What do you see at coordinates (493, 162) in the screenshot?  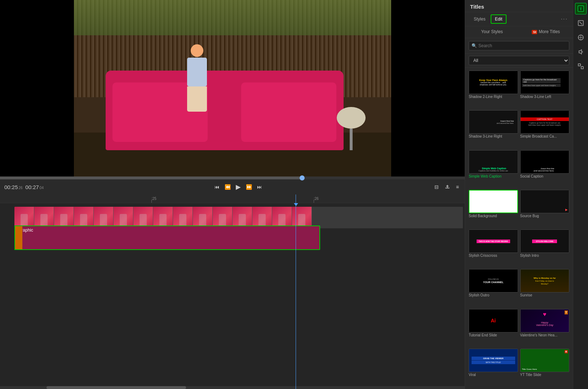 I see `style-thumb-simple-web-caption: Simple Web Caption Captions and Subtitle…` at bounding box center [493, 162].